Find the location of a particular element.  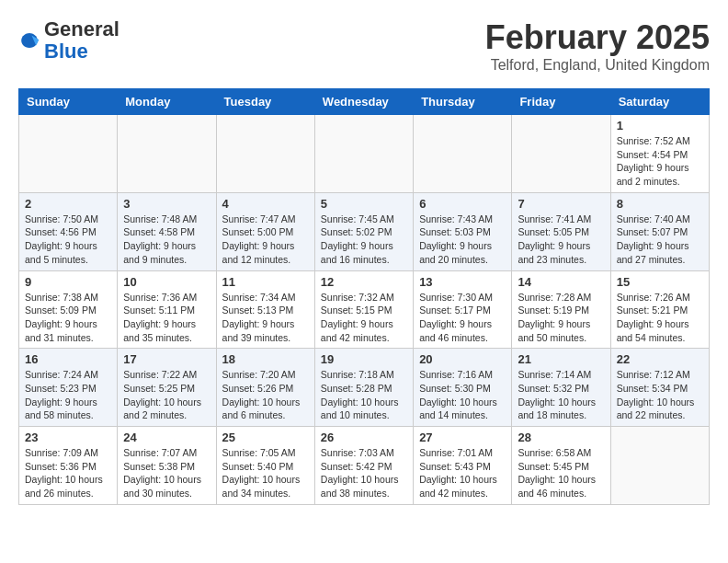

calendar-cell: 8Sunrise: 7:40 AM Sunset: 5:07 PM Daylig… is located at coordinates (660, 232).